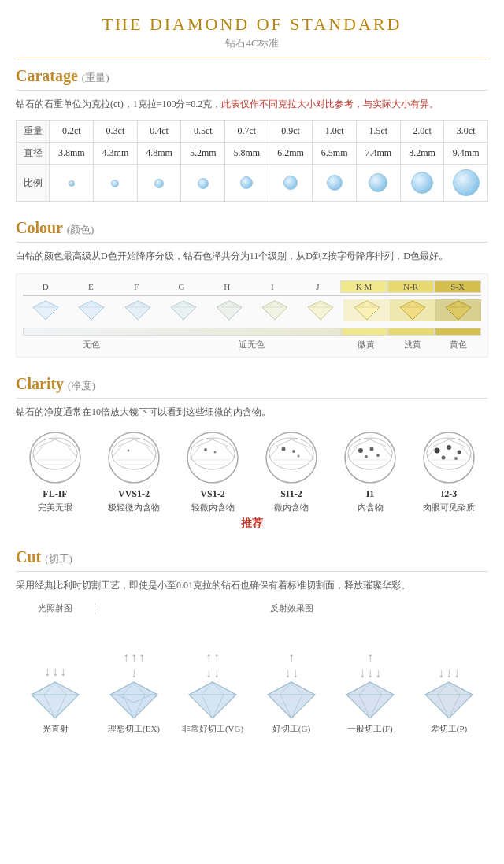  I want to click on diamond-h-icon, so click(229, 310).